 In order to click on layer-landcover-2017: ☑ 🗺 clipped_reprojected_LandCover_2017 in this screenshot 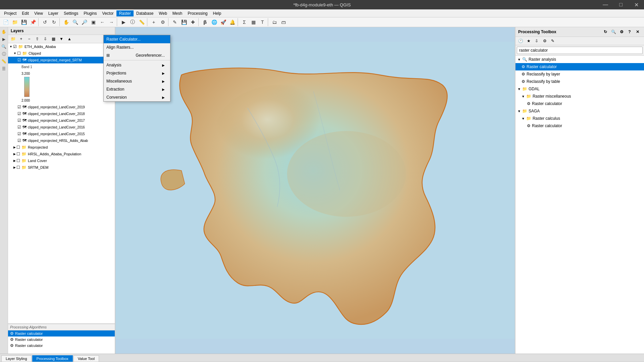, I will do `click(61, 120)`.